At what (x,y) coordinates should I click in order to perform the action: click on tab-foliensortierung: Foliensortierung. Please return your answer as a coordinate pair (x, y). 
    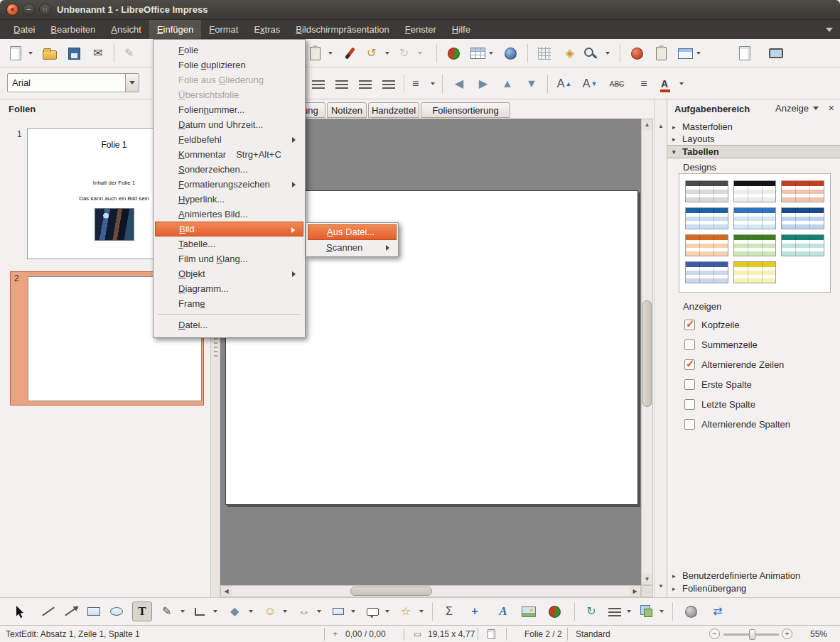
    Looking at the image, I should click on (465, 110).